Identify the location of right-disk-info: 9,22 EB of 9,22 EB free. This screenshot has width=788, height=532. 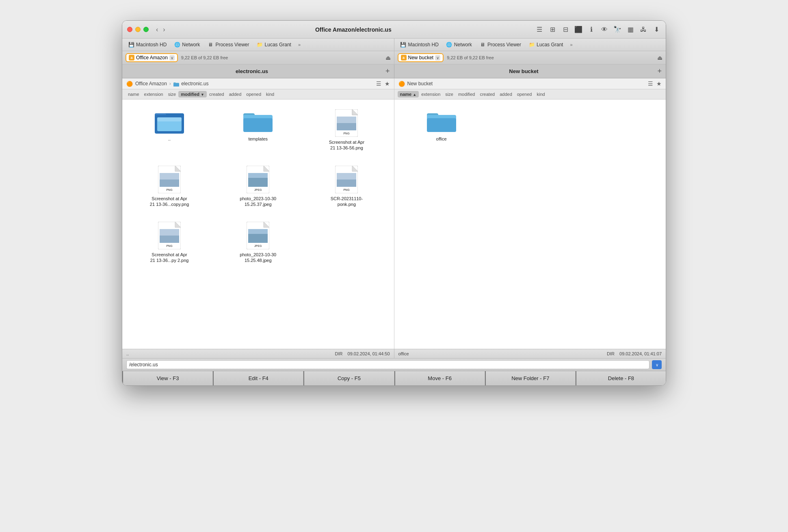
(550, 58).